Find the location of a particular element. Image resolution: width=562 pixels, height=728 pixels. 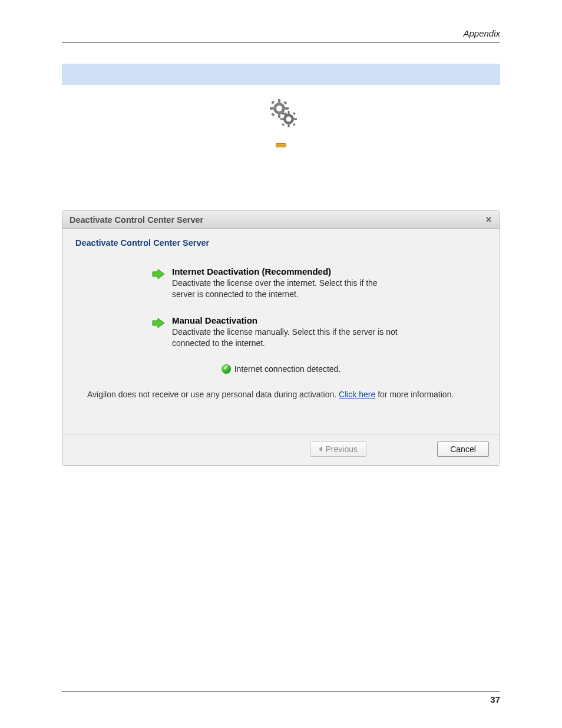

header-rule: Appendix is located at coordinates (281, 36).